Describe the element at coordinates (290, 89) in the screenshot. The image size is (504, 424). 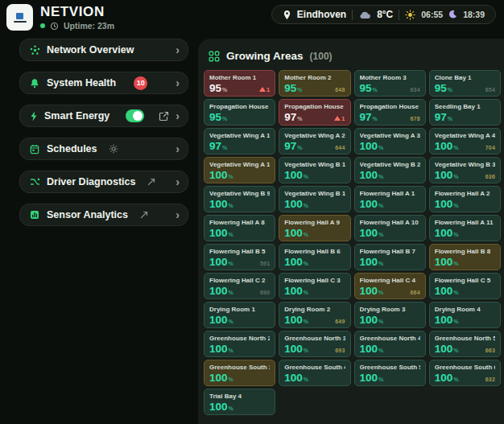
I see `card-value: 95` at that location.